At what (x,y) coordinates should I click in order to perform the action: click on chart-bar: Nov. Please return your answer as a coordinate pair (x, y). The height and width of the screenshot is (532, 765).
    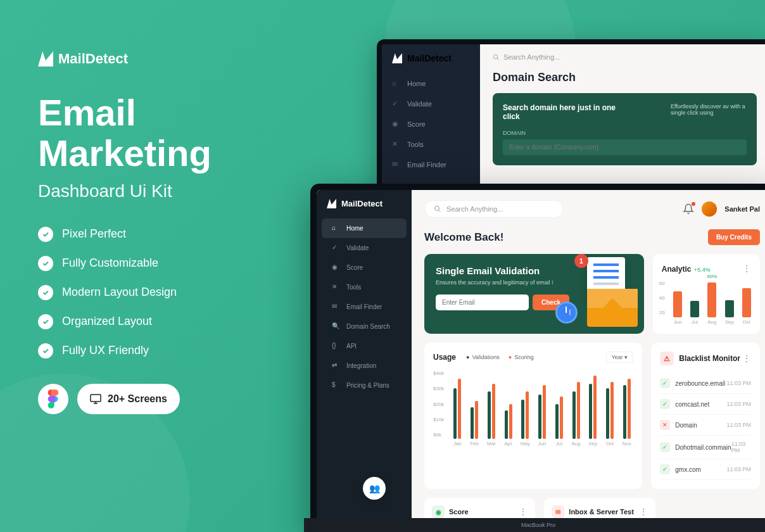
    Looking at the image, I should click on (627, 411).